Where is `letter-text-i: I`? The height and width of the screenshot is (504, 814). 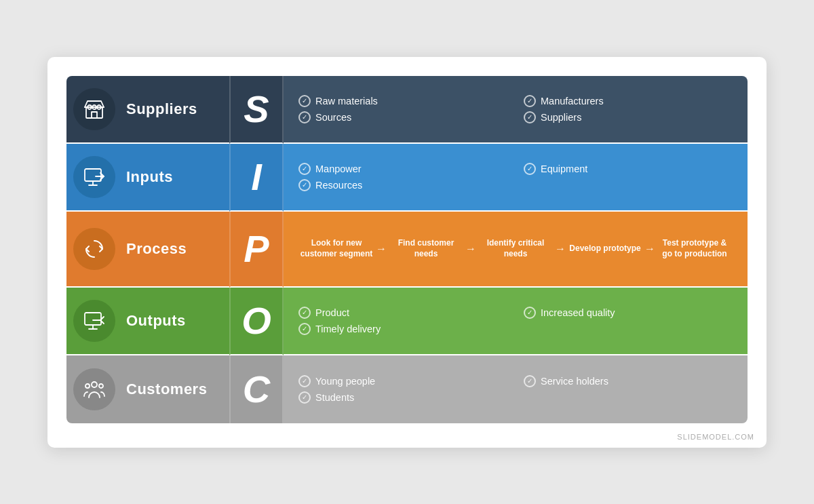 letter-text-i: I is located at coordinates (256, 176).